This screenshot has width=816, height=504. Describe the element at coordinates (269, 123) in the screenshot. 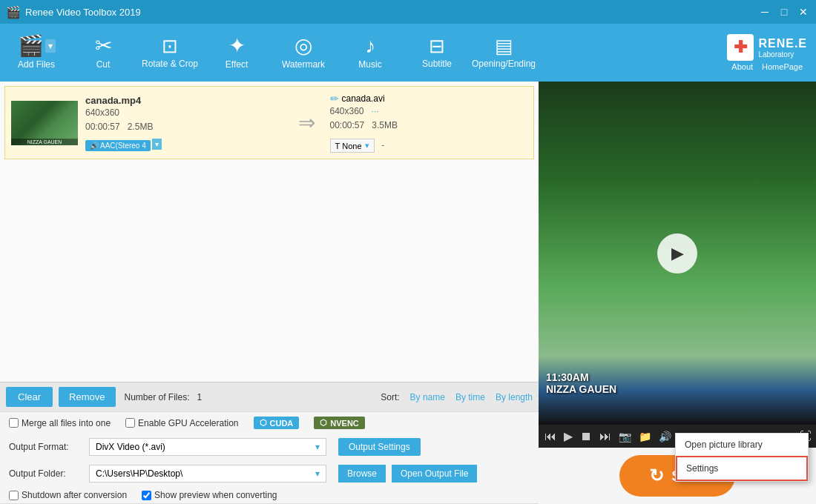

I see `list-item: NIZZA GAUEN canada.mp4 640x360 00:00:57 …` at that location.